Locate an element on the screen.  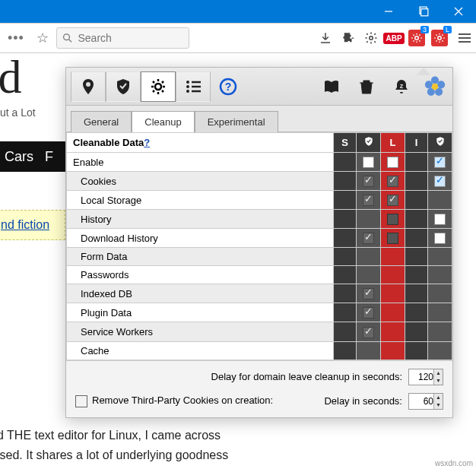
pin-icon is located at coordinates (88, 87).